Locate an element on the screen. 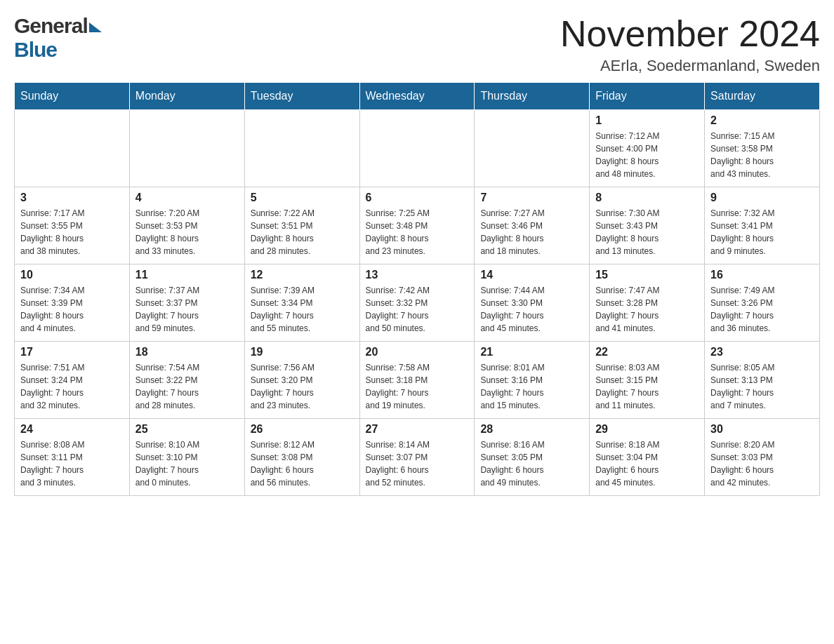 Image resolution: width=834 pixels, height=644 pixels. day-info: Sunrise: 7:39 AM Sunset: 3:34 PM Dayligh… is located at coordinates (302, 309).